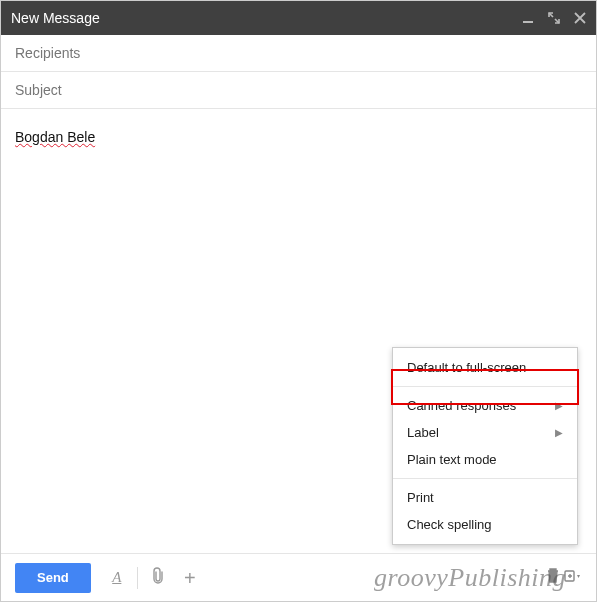  What do you see at coordinates (266, 18) in the screenshot?
I see `window-title: New Message` at bounding box center [266, 18].